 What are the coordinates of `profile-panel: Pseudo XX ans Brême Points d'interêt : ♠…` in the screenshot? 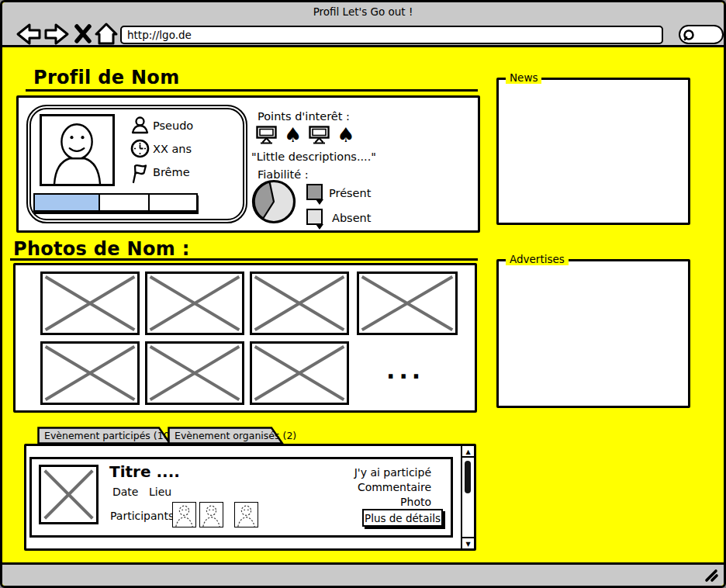 It's located at (248, 164).